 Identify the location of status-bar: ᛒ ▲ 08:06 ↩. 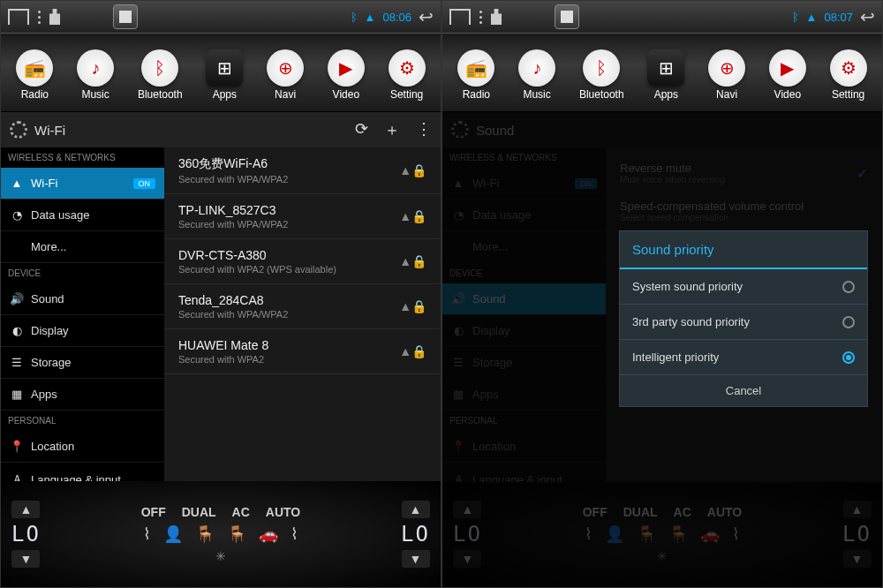
(221, 17).